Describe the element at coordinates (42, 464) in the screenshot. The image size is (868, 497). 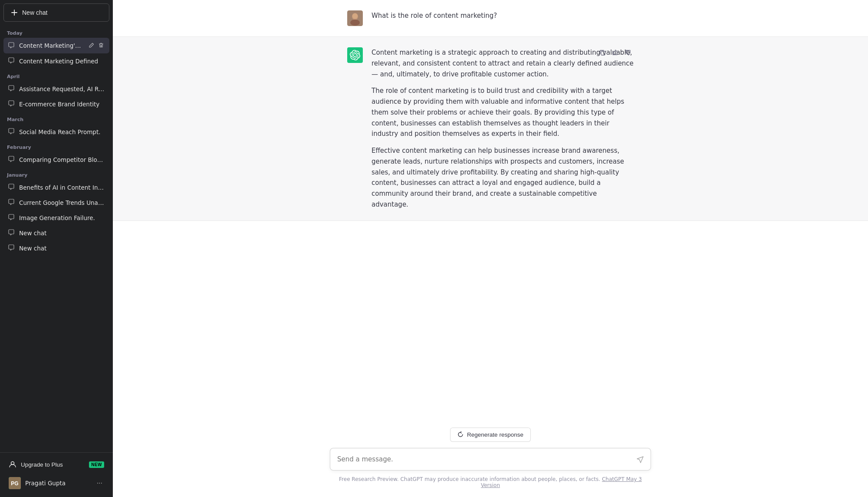
I see `upgrade-label: Upgrade to Plus` at that location.